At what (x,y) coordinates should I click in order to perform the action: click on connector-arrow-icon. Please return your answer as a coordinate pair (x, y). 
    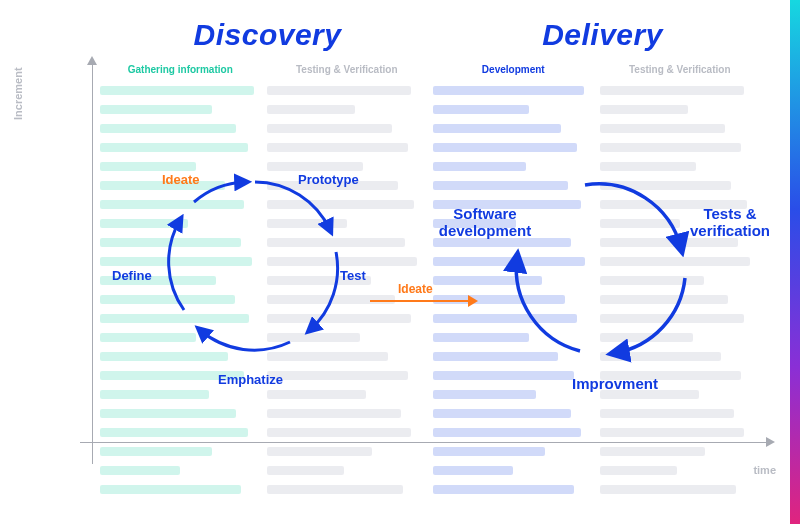
    Looking at the image, I should click on (473, 301).